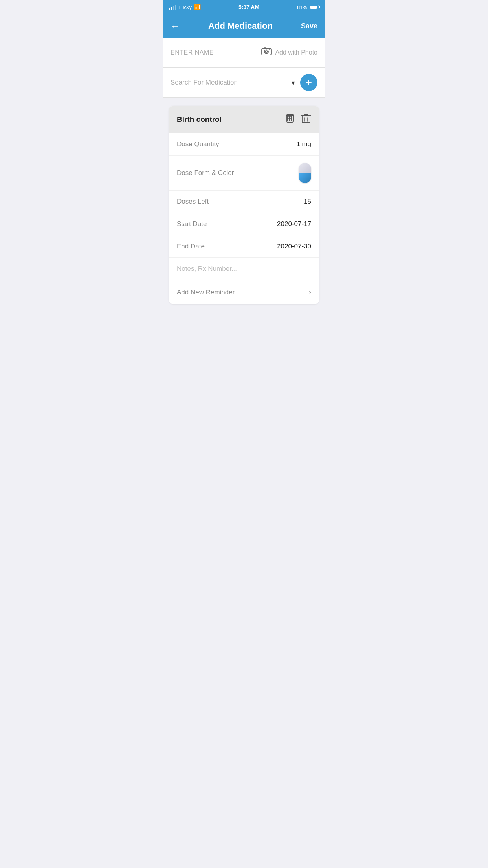 The height and width of the screenshot is (868, 488). I want to click on notes-placeholder: Notes, Rx Number..., so click(207, 269).